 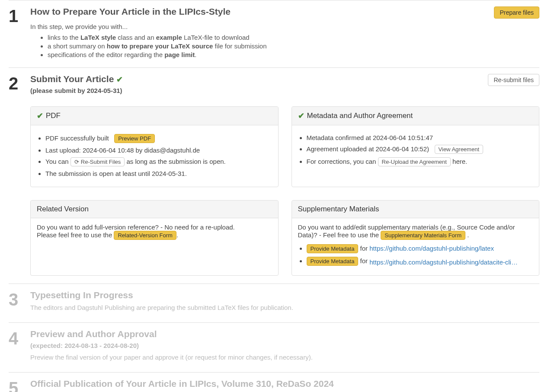 I want to click on step-number: 4, so click(x=19, y=347).